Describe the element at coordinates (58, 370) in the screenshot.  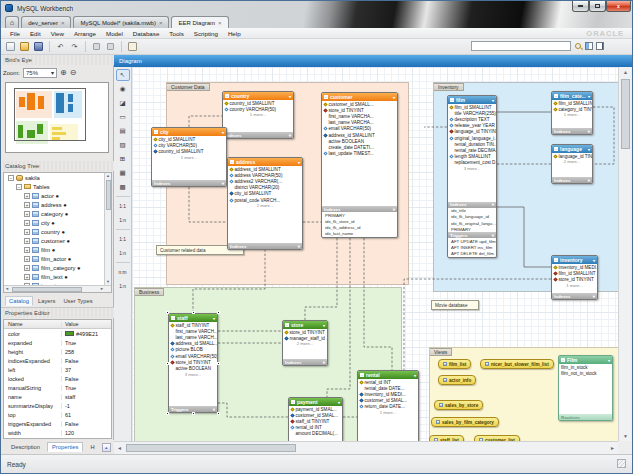
I see `property-row: left37` at that location.